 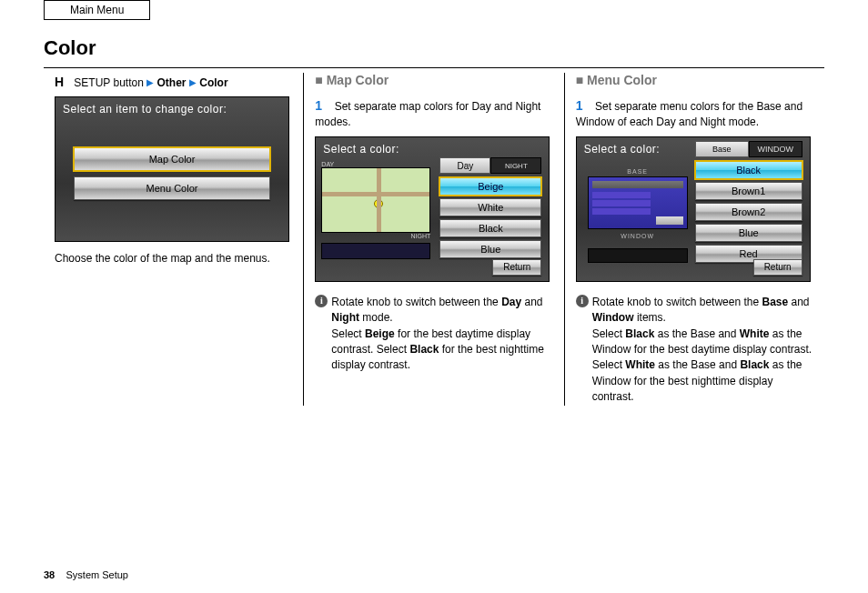 I want to click on col3-lead-text: Set separate menu colors for the Base an…, so click(x=690, y=115).